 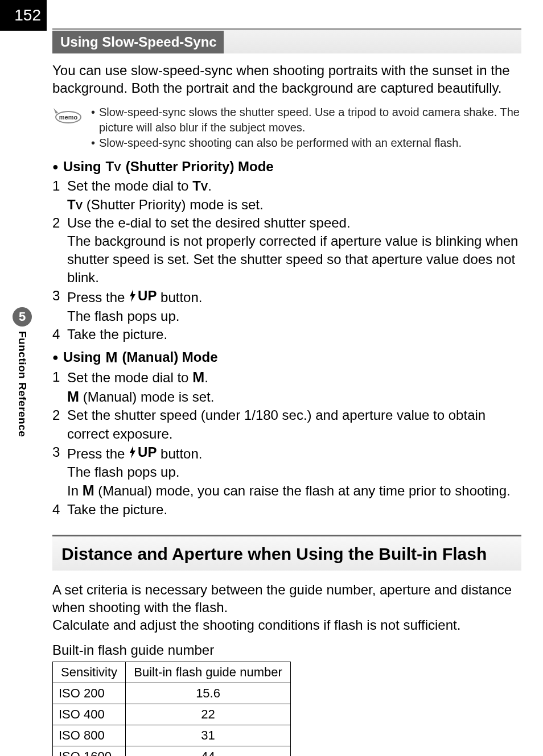 What do you see at coordinates (294, 387) in the screenshot?
I see `step-text: Set the mode dial to M. M (Manual) mode …` at bounding box center [294, 387].